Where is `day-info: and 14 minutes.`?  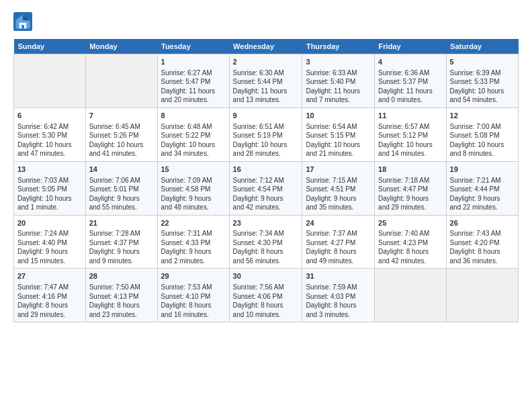
day-info: and 14 minutes. is located at coordinates (410, 154).